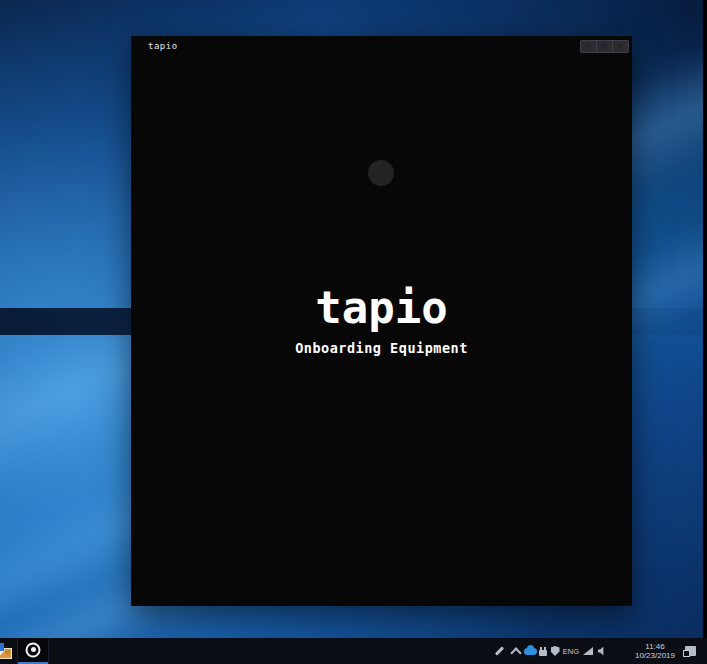  What do you see at coordinates (382, 46) in the screenshot?
I see `window-titlebar: tapio – □ ✕` at bounding box center [382, 46].